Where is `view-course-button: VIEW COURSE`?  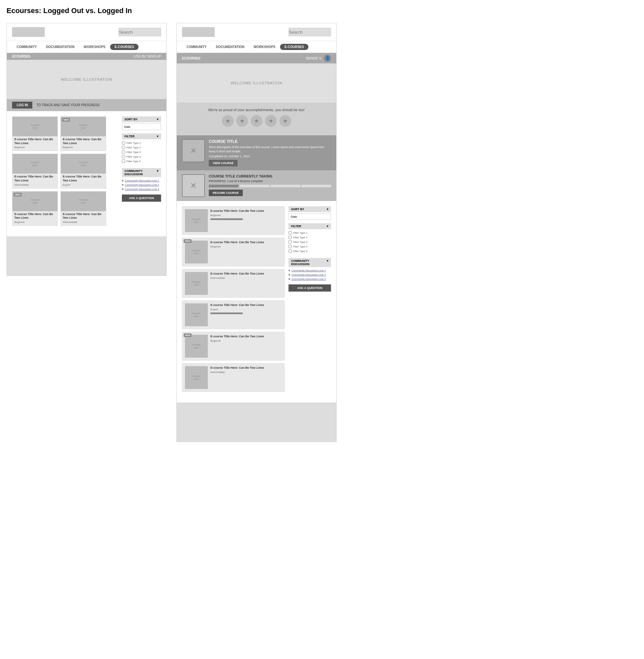 view-course-button: VIEW COURSE is located at coordinates (223, 163).